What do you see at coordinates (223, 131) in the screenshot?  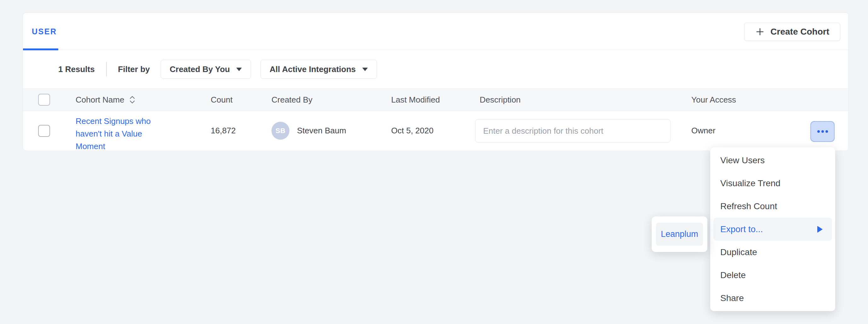 I see `cohort-count: 16,872` at bounding box center [223, 131].